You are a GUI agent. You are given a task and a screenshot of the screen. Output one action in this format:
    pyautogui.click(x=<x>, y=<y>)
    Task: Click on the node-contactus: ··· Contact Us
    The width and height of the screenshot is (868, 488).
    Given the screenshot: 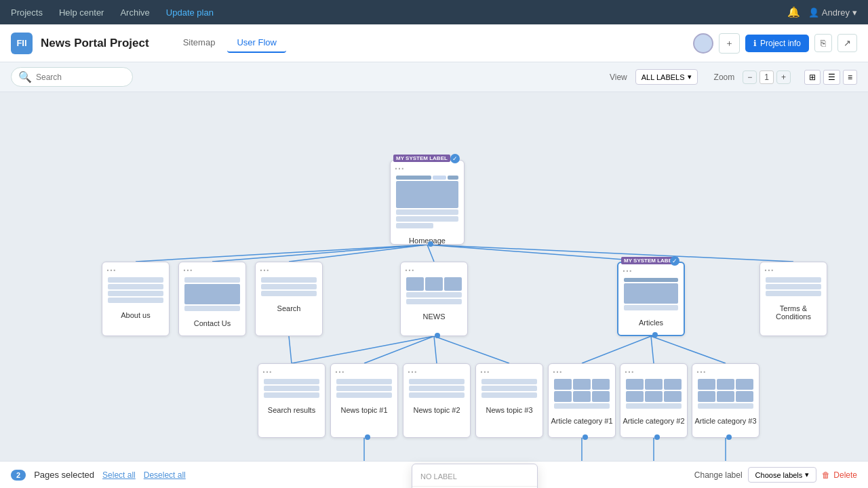 What is the action you would take?
    pyautogui.click(x=212, y=299)
    